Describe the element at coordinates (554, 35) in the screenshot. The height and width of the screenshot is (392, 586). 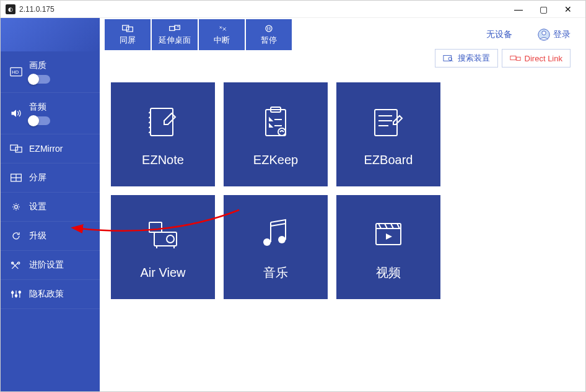
I see `login-button: 登录` at that location.